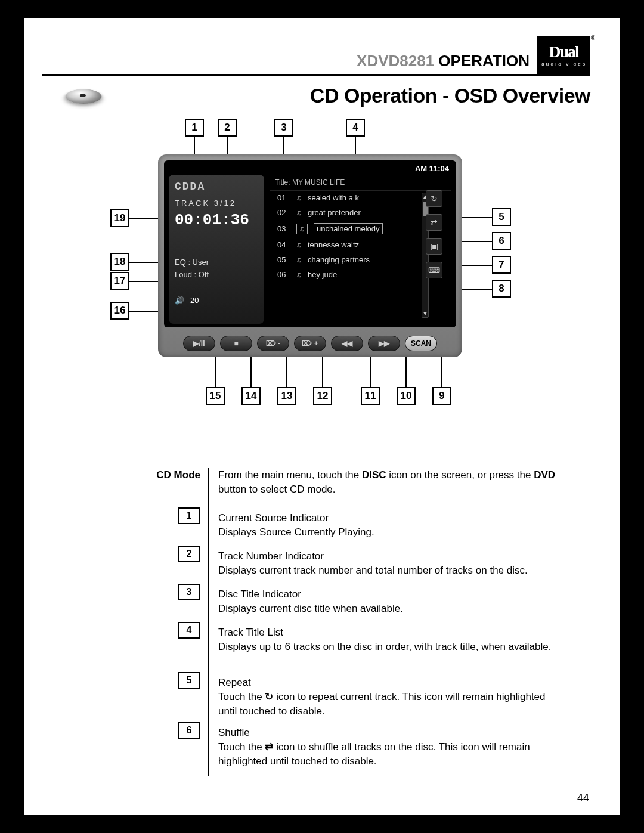 This screenshot has width=644, height=833. I want to click on callout-11: 11, so click(370, 396).